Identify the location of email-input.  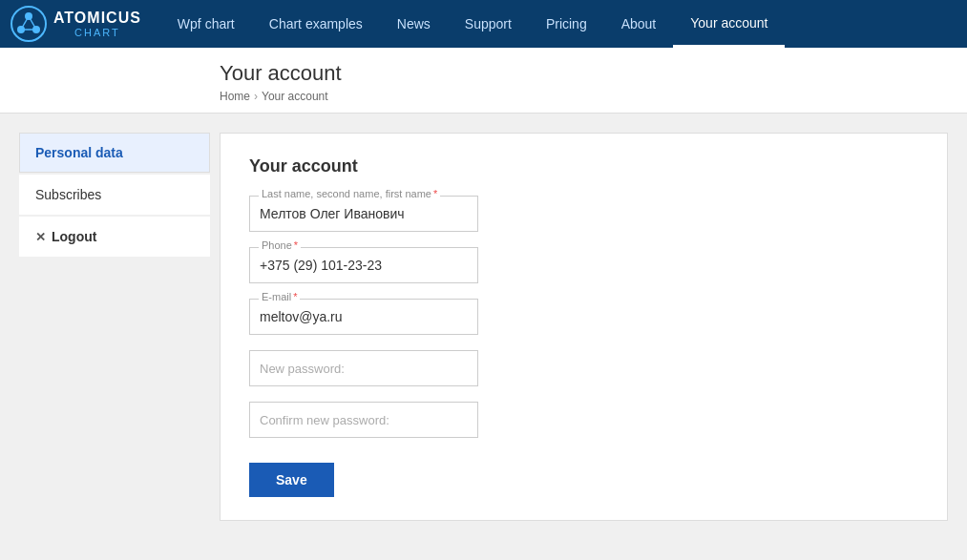
(364, 317).